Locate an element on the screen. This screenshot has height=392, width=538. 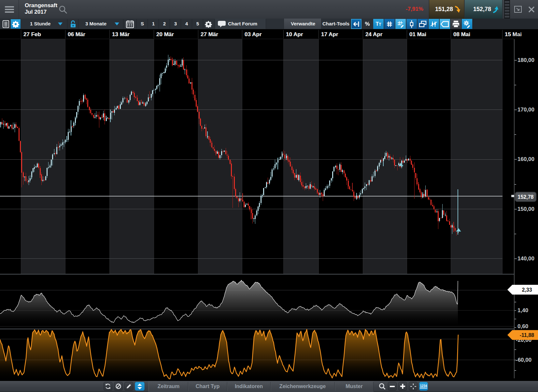
svg-text: 03 Apr is located at coordinates (253, 35).